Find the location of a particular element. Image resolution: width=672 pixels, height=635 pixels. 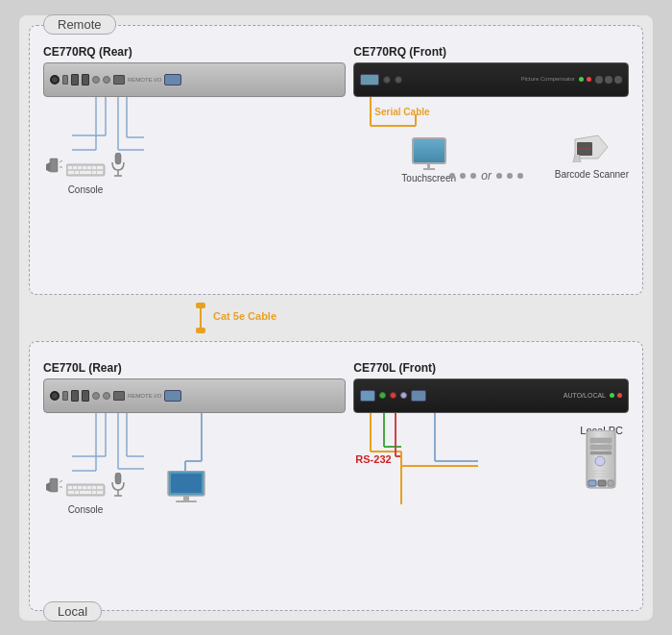

port1 is located at coordinates (65, 80).